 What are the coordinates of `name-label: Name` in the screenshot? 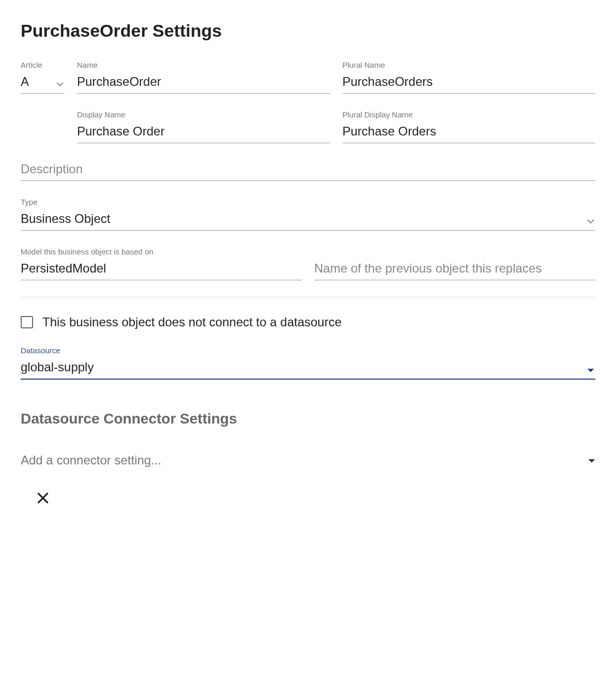 It's located at (204, 65).